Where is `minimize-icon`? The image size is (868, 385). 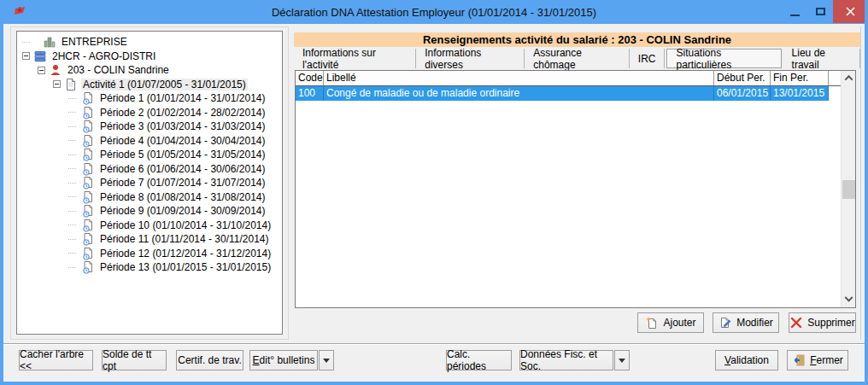
minimize-icon is located at coordinates (795, 15).